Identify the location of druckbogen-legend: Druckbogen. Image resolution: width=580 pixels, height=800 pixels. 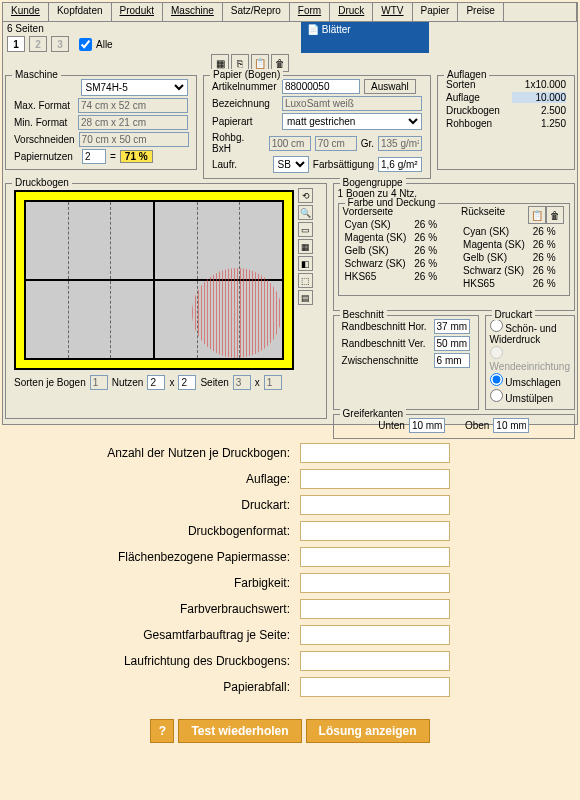
(42, 182).